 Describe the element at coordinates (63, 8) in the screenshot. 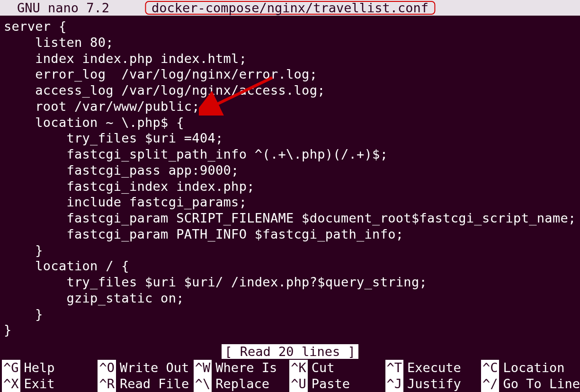

I see `app-name: GNU nano 7.2` at that location.